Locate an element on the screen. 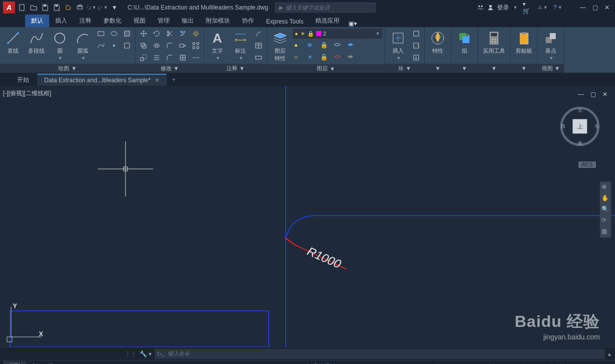 The height and width of the screenshot is (364, 615). snap-icon: ⊞ is located at coordinates (299, 363).